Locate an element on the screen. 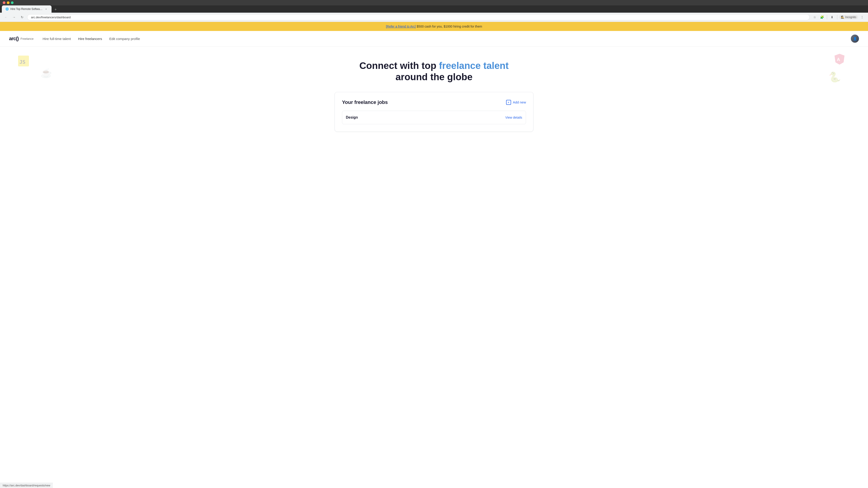  site-header: arc() Freelance Hire full-time talent Hi… is located at coordinates (434, 39).